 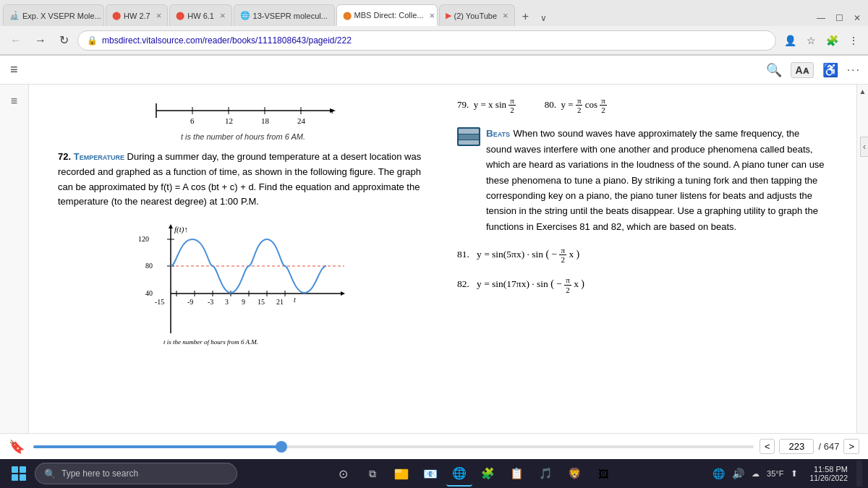 I want to click on beats-icon-row2, so click(x=469, y=137).